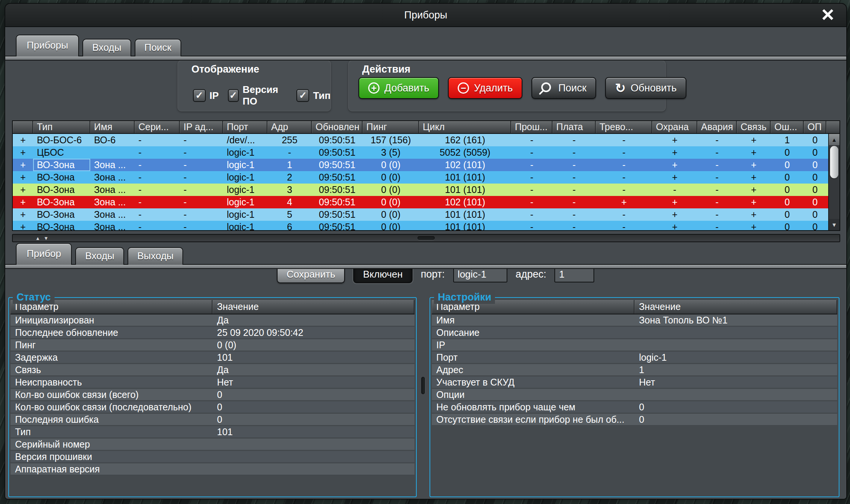 The image size is (850, 504). Describe the element at coordinates (834, 140) in the screenshot. I see `scroll-up-button: ▲` at that location.